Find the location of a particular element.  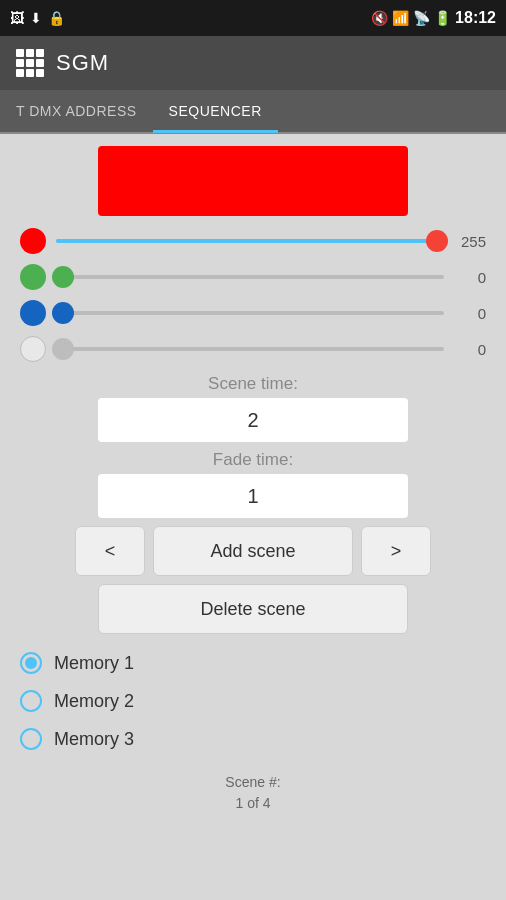

blue-dot is located at coordinates (33, 313).